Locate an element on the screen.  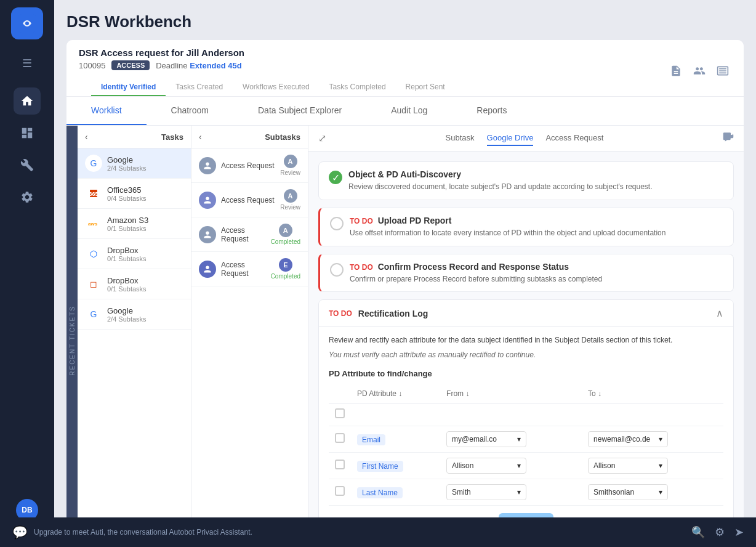
detail-tab-access-request: Access Request is located at coordinates (574, 138).